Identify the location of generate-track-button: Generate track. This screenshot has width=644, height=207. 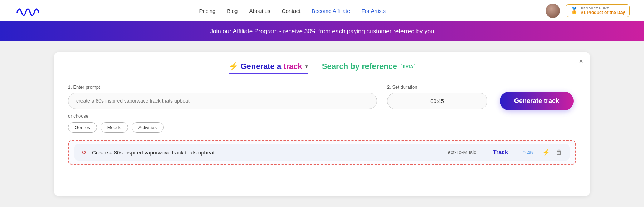
(537, 101).